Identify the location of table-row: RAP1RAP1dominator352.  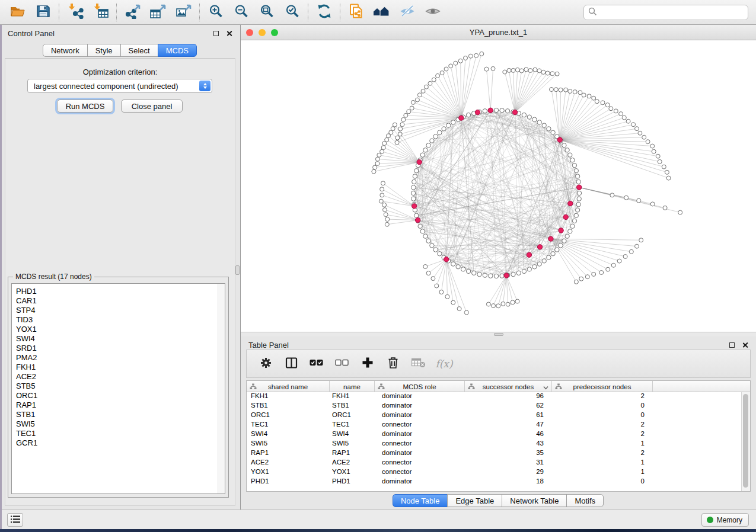
(498, 454).